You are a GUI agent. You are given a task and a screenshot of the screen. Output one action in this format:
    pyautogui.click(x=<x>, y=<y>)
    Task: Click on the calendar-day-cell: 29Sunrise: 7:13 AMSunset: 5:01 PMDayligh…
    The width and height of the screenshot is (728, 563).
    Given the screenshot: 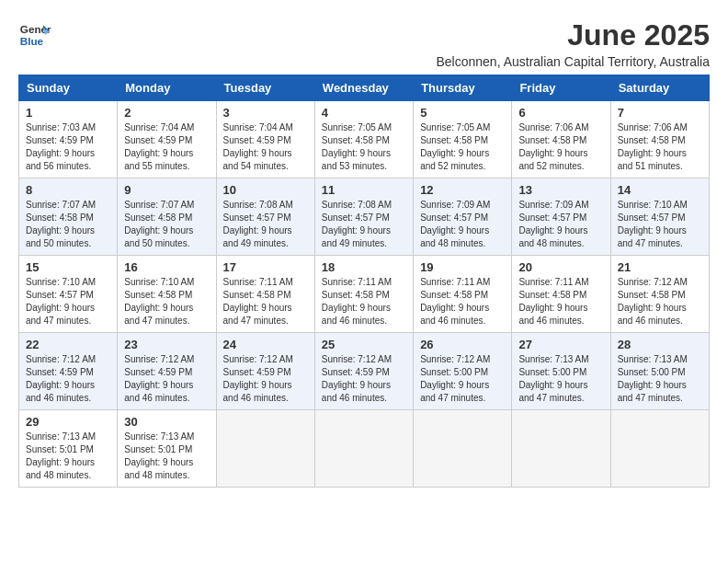 What is the action you would take?
    pyautogui.click(x=68, y=449)
    